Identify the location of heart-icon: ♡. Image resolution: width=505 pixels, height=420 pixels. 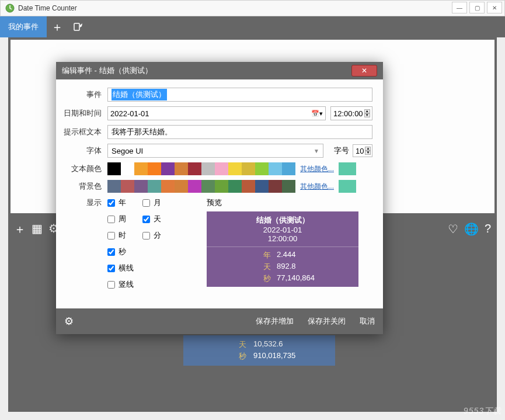
(453, 229).